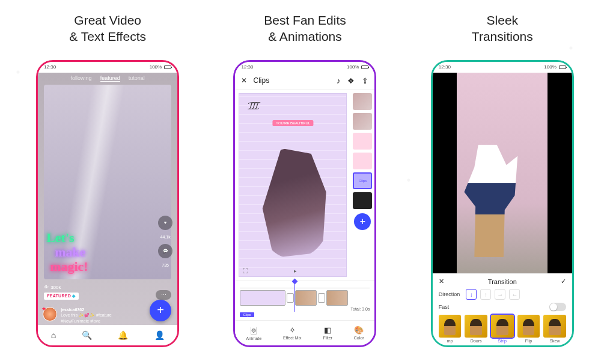 This screenshot has height=364, width=610. What do you see at coordinates (160, 335) in the screenshot?
I see `tab-profile-icon: 👤` at bounding box center [160, 335].